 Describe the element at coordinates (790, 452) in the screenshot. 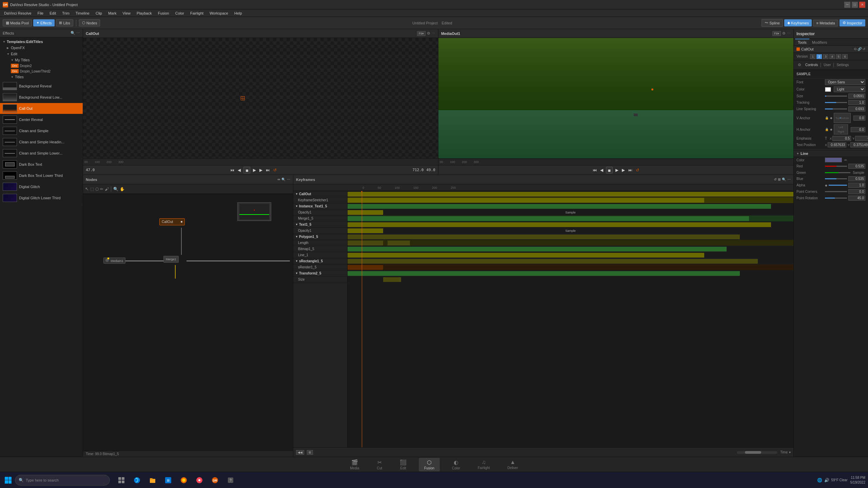

I see `kf-time-dropdown-arrow: ▾` at that location.